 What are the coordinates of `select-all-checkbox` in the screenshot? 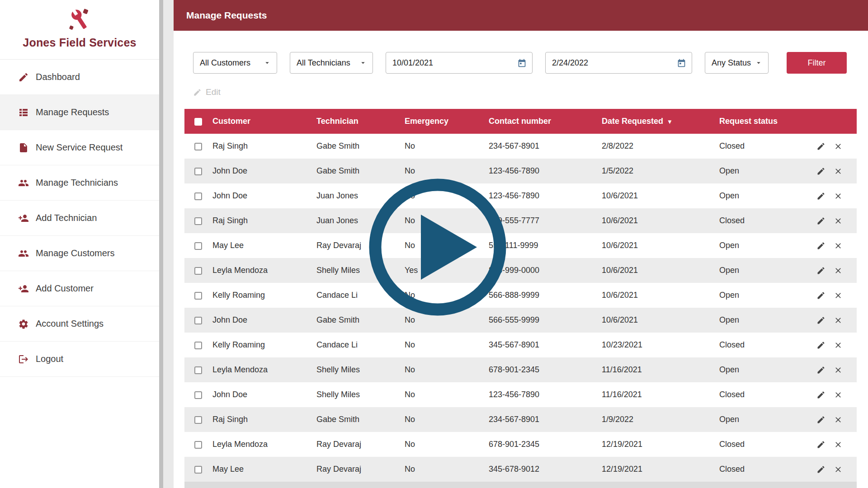 It's located at (198, 122).